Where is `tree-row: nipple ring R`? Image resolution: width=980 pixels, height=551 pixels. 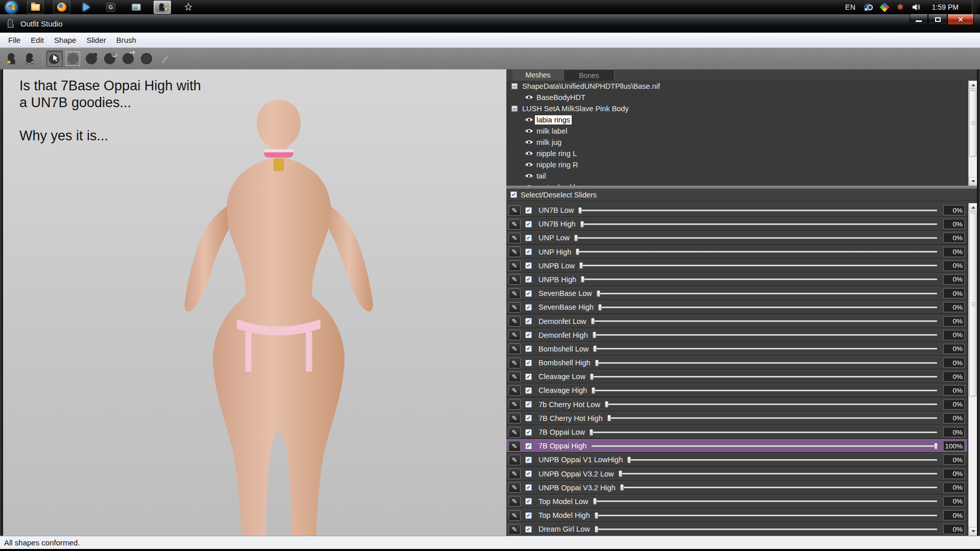
tree-row: nipple ring R is located at coordinates (737, 165).